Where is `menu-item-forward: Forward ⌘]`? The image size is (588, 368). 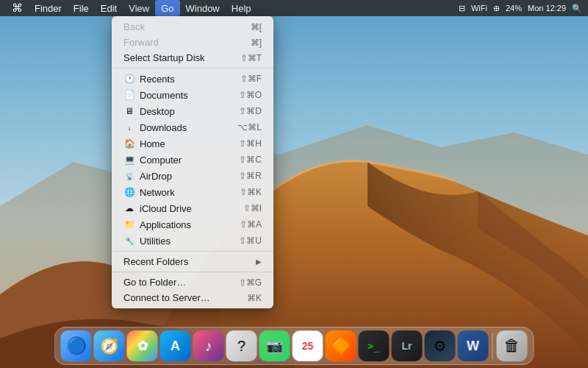
menu-item-forward: Forward ⌘] is located at coordinates (193, 43).